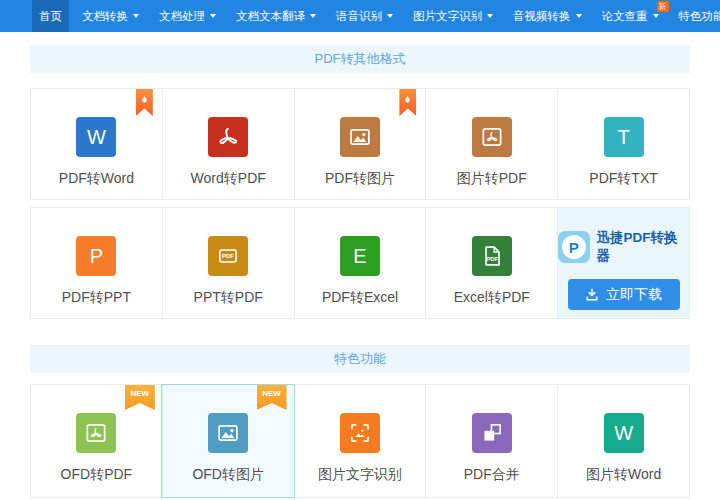  Describe the element at coordinates (492, 256) in the screenshot. I see `pdf-page-icon: PDF` at that location.